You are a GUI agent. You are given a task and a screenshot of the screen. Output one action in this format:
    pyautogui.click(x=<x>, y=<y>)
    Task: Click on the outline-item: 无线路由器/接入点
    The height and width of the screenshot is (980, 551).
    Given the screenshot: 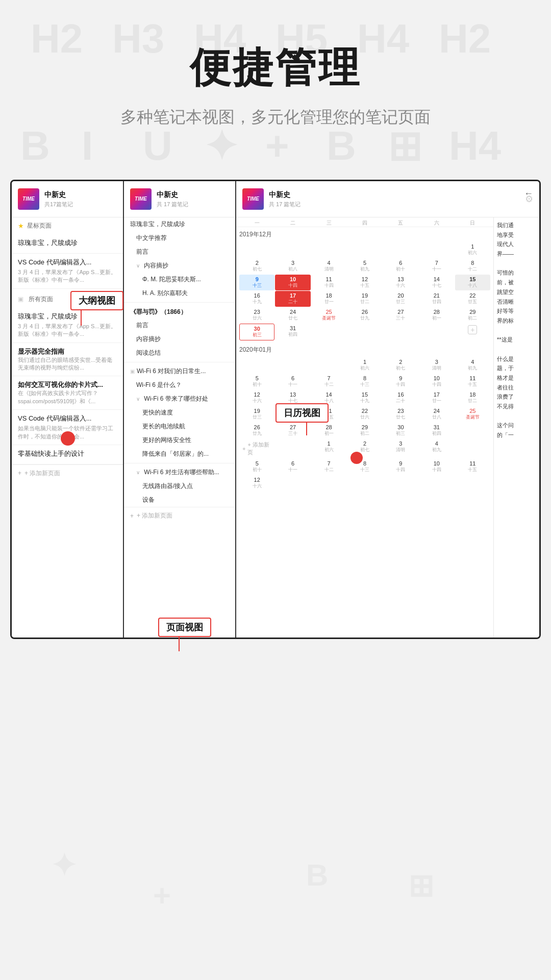 What is the action you would take?
    pyautogui.click(x=180, y=486)
    